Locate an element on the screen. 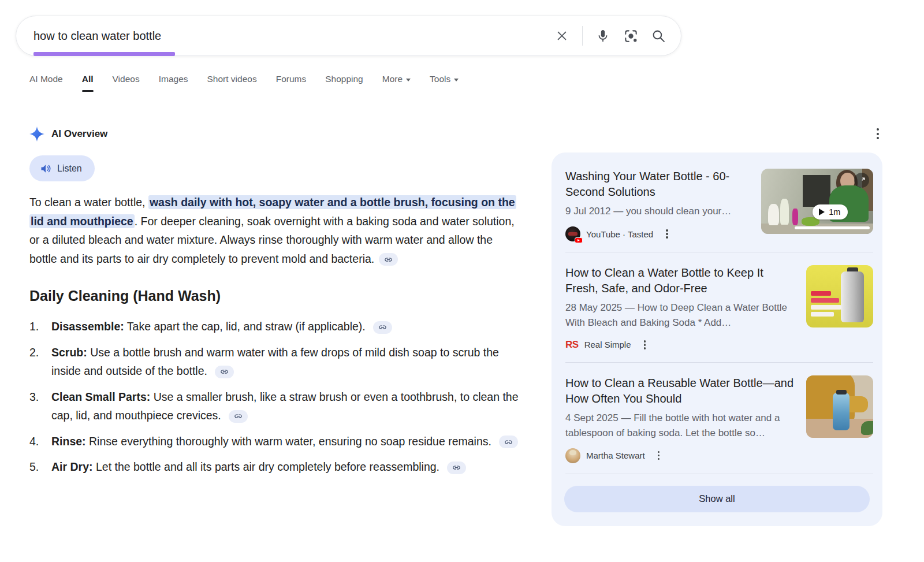 Image resolution: width=924 pixels, height=562 pixels. youtube-badge-icon is located at coordinates (579, 240).